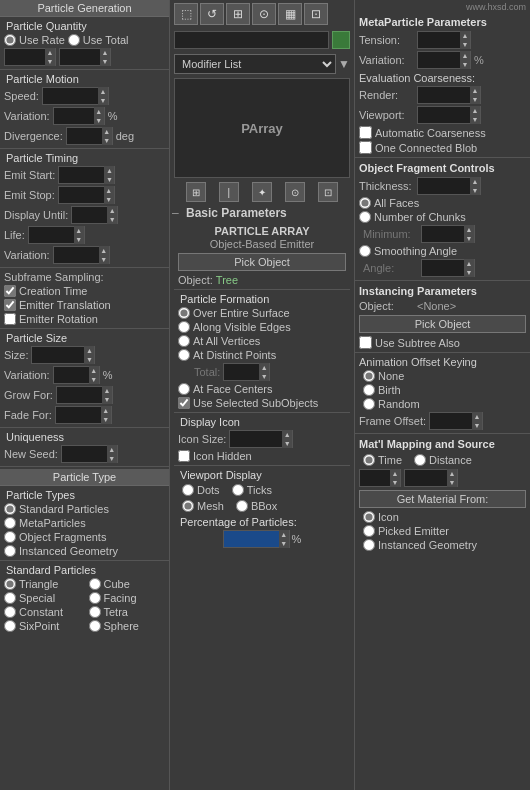 This screenshot has height=790, width=530. What do you see at coordinates (365, 251) in the screenshot?
I see `smoothing-angle-radio` at bounding box center [365, 251].